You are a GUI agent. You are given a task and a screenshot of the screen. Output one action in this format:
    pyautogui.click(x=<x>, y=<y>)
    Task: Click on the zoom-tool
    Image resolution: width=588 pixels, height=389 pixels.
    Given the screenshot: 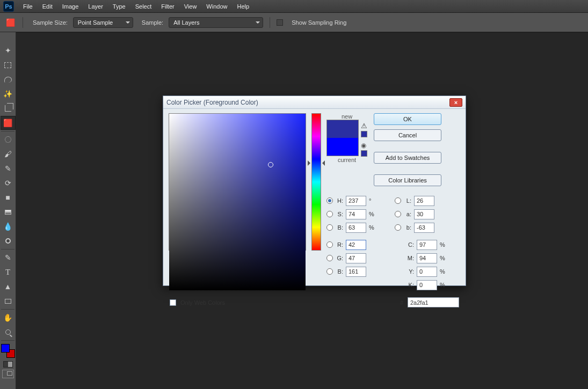 What is the action you would take?
    pyautogui.click(x=8, y=332)
    